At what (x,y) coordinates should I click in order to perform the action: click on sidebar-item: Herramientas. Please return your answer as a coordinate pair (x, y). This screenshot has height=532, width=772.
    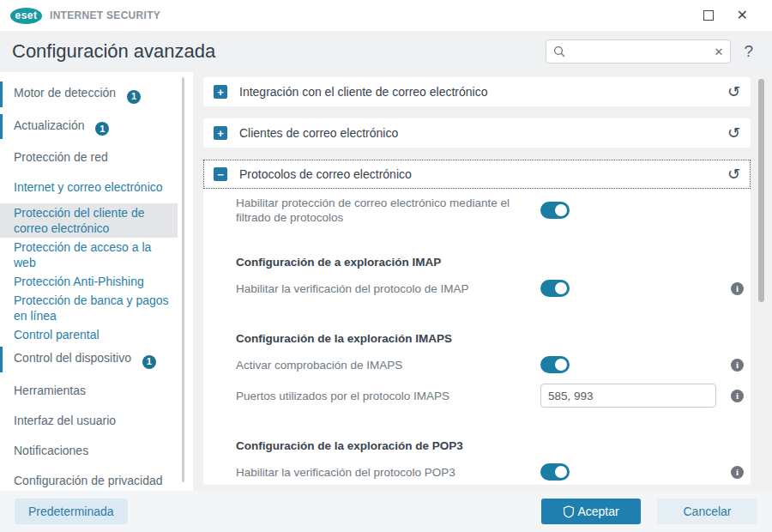
    Looking at the image, I should click on (89, 391).